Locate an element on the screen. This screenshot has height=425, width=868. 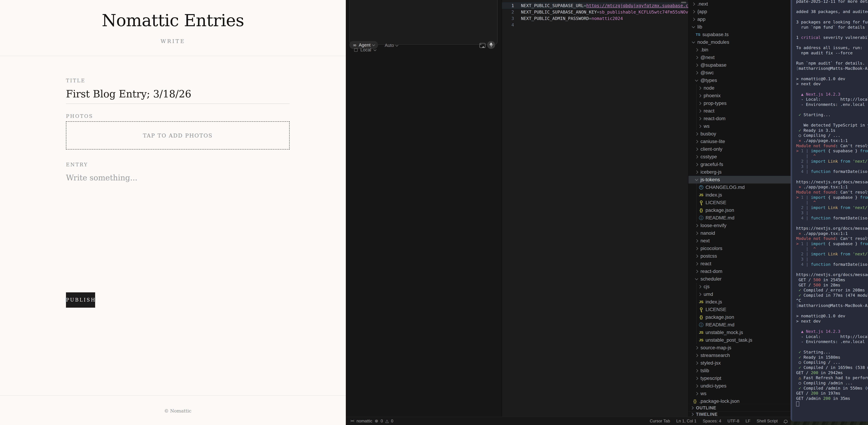
editor-scrollbar is located at coordinates (684, 2).